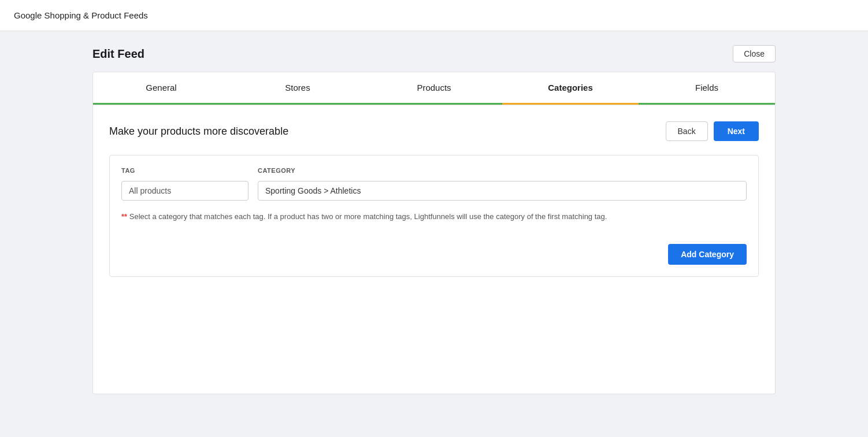 This screenshot has width=868, height=437. I want to click on tabs-container: General Stores Products Categories Field…, so click(434, 88).